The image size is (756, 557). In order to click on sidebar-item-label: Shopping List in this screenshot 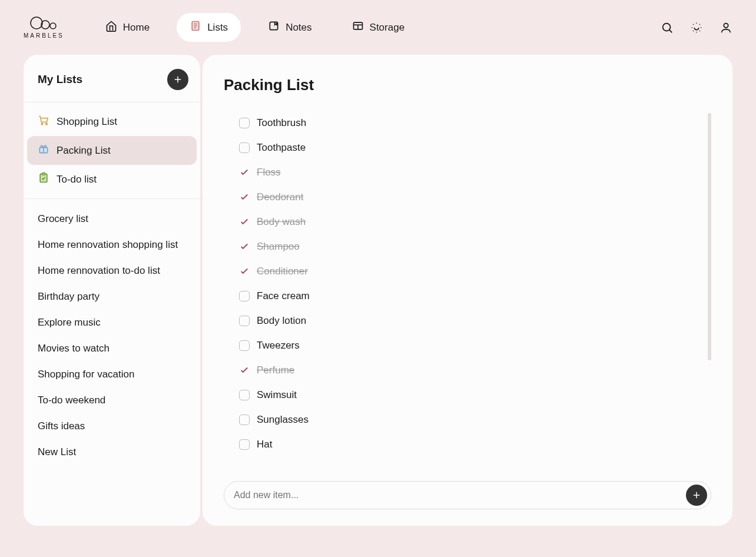, I will do `click(87, 122)`.